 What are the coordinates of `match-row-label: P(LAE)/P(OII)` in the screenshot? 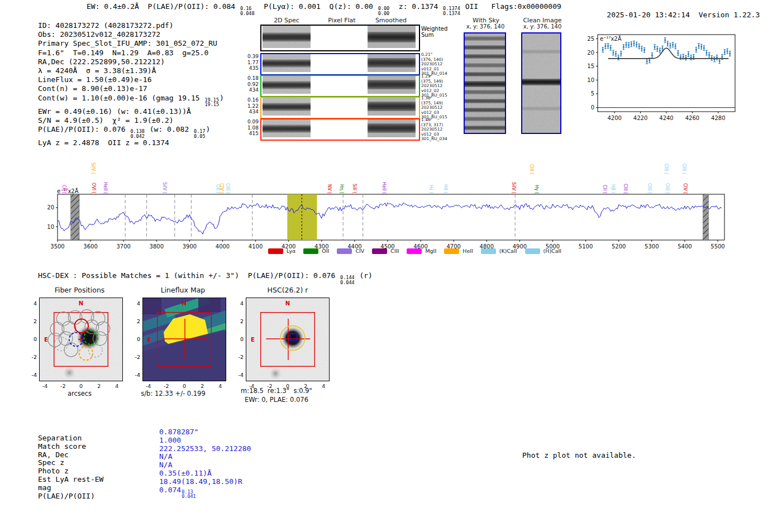 It's located at (66, 496).